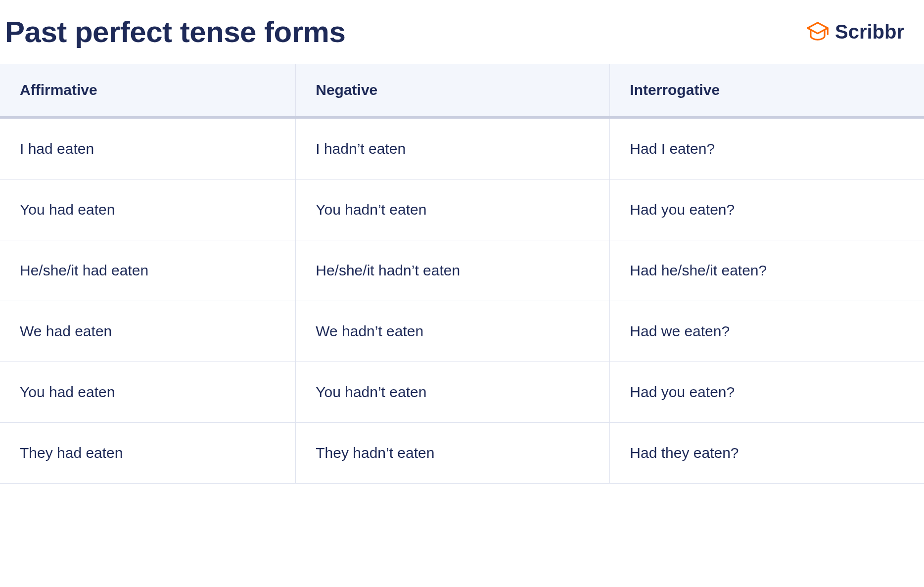 The image size is (924, 587). Describe the element at coordinates (462, 271) in the screenshot. I see `table-row: He/she/it had eaten He/she/it hadn’t eat…` at that location.